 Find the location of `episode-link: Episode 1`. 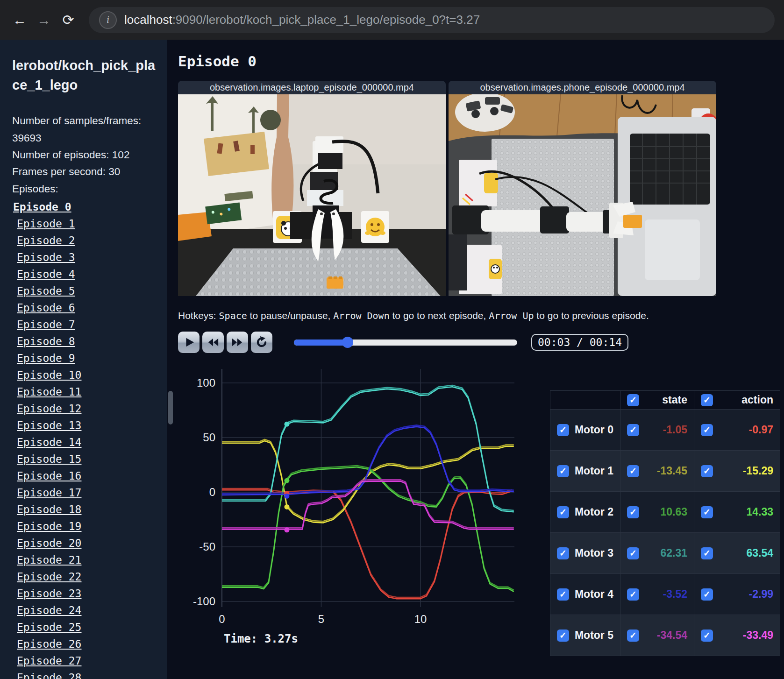

episode-link: Episode 1 is located at coordinates (46, 224).